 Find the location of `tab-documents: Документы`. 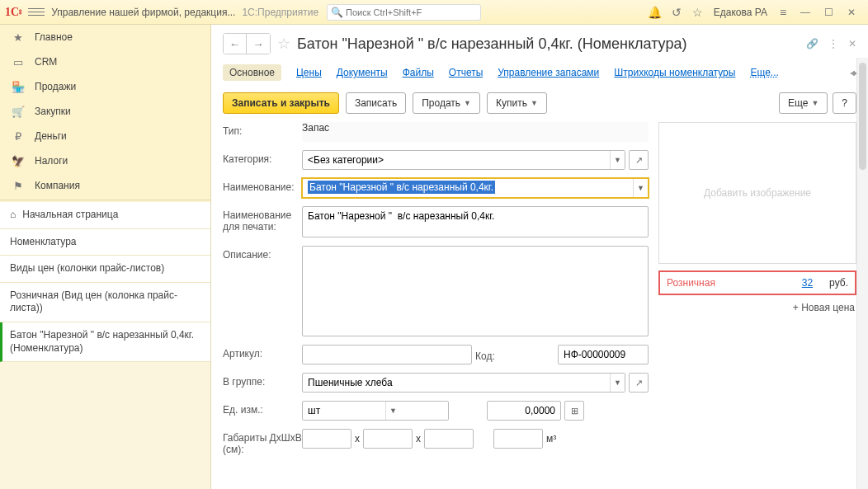

tab-documents: Документы is located at coordinates (362, 73).